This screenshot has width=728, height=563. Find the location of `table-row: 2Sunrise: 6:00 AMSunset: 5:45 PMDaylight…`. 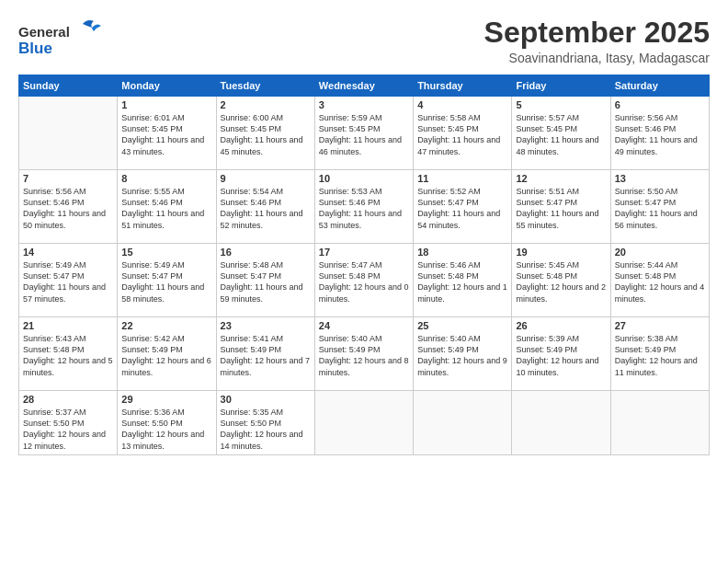

table-row: 2Sunrise: 6:00 AMSunset: 5:45 PMDaylight… is located at coordinates (265, 133).